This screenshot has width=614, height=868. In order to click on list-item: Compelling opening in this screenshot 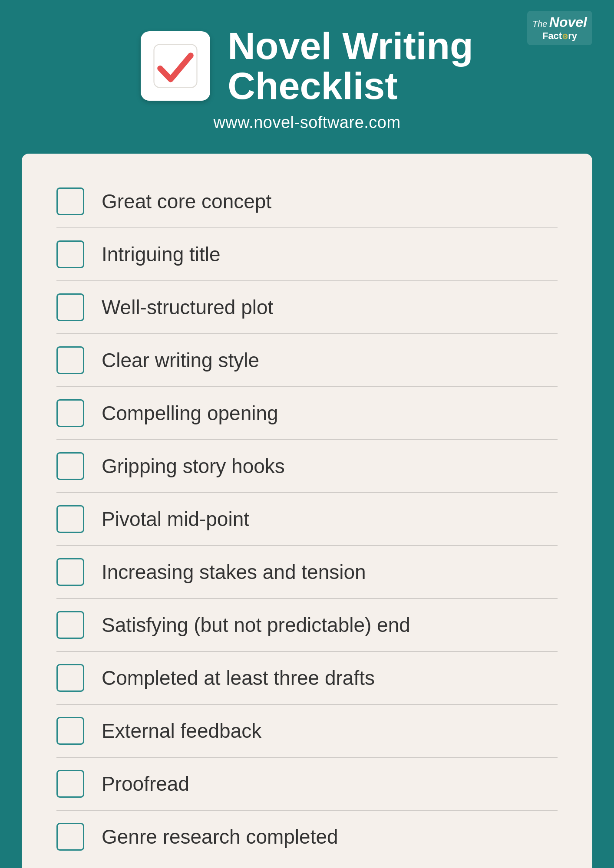, I will do `click(307, 414)`.